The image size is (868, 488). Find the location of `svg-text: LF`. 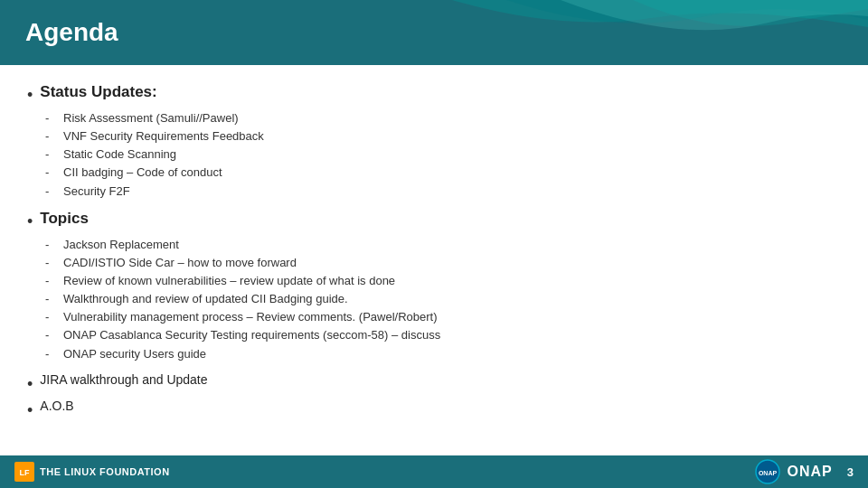

svg-text: LF is located at coordinates (25, 473).